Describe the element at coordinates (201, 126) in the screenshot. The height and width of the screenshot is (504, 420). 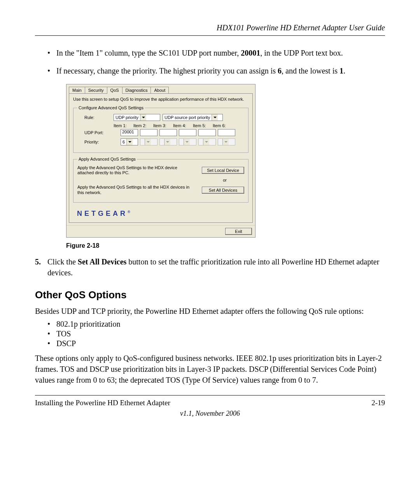
I see `col-header: Item 5:` at that location.